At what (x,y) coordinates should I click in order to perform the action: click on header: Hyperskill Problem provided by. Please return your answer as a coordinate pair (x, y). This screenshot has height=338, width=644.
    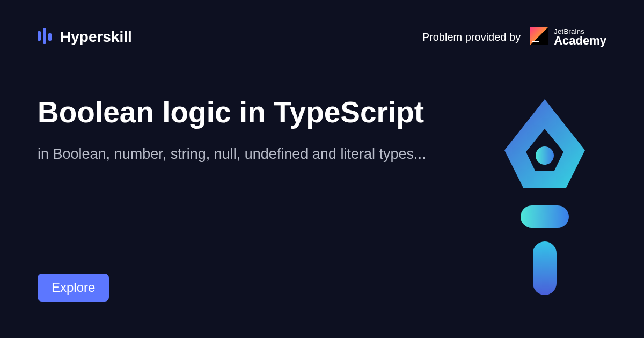
    Looking at the image, I should click on (322, 24).